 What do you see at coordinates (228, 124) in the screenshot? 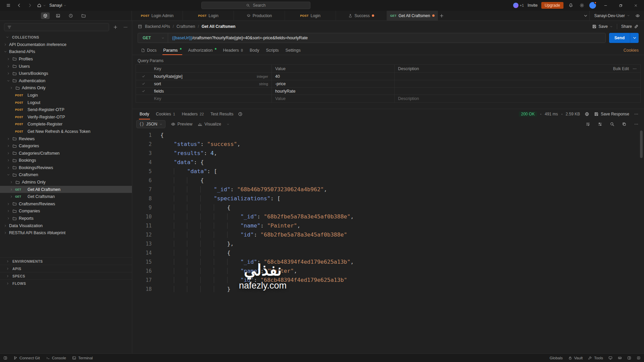
I see `visualize-options-icon` at bounding box center [228, 124].